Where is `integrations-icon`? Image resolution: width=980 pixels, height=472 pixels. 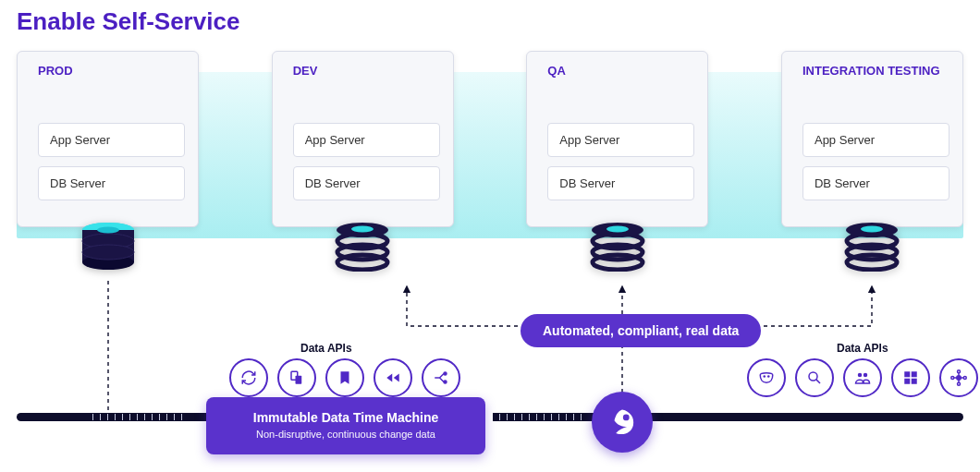 integrations-icon is located at coordinates (959, 378).